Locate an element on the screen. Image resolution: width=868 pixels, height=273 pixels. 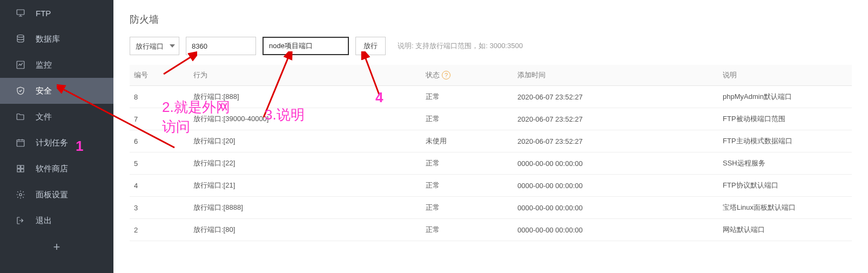
cell-desc: FTP主动模式数据端口 is located at coordinates (785, 142).